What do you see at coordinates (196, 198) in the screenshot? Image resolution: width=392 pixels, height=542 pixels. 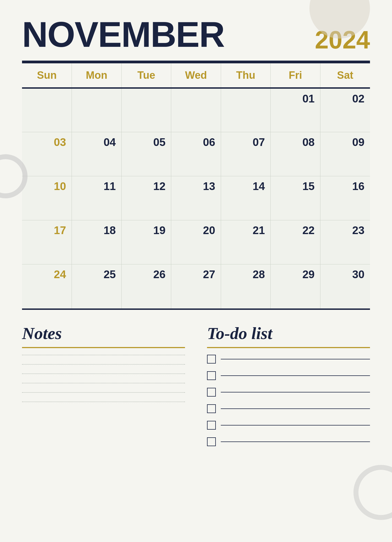 I see `calendar-week-3: 10 11 12 13 14 15` at bounding box center [196, 198].